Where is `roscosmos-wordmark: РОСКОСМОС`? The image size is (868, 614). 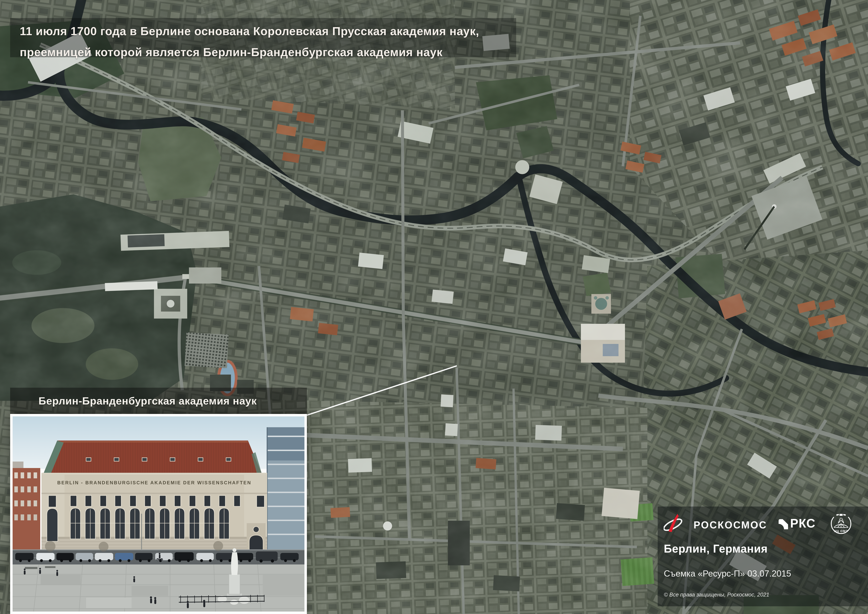 roscosmos-wordmark: РОСКОСМОС is located at coordinates (730, 525).